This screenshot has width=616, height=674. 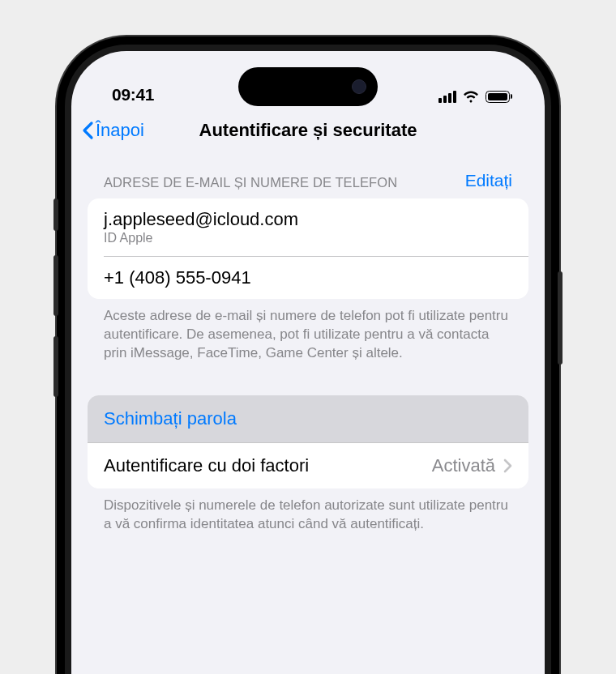 I want to click on chevron-left-icon, so click(x=88, y=130).